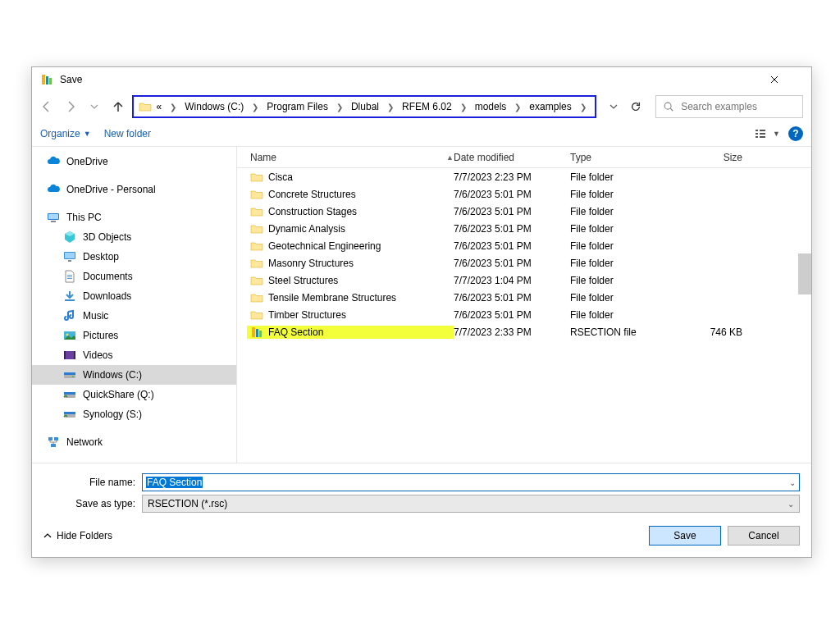  What do you see at coordinates (214, 107) in the screenshot?
I see `crumb-windows-c: Windows (C:)` at bounding box center [214, 107].